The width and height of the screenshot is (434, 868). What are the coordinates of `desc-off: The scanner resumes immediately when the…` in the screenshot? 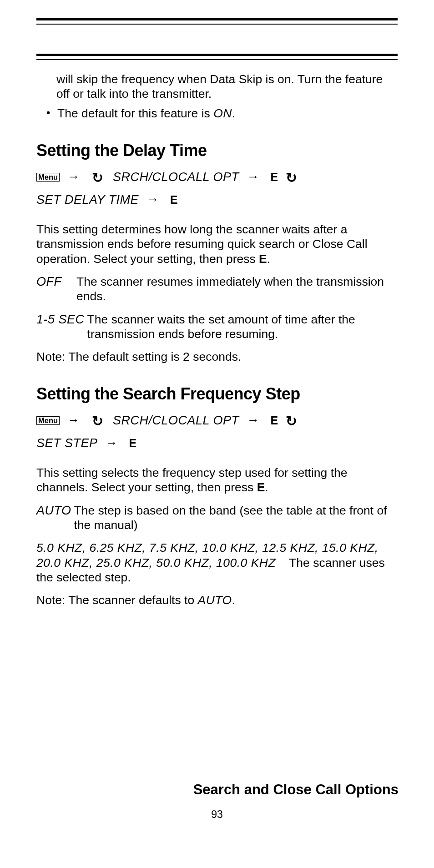 It's located at (237, 289).